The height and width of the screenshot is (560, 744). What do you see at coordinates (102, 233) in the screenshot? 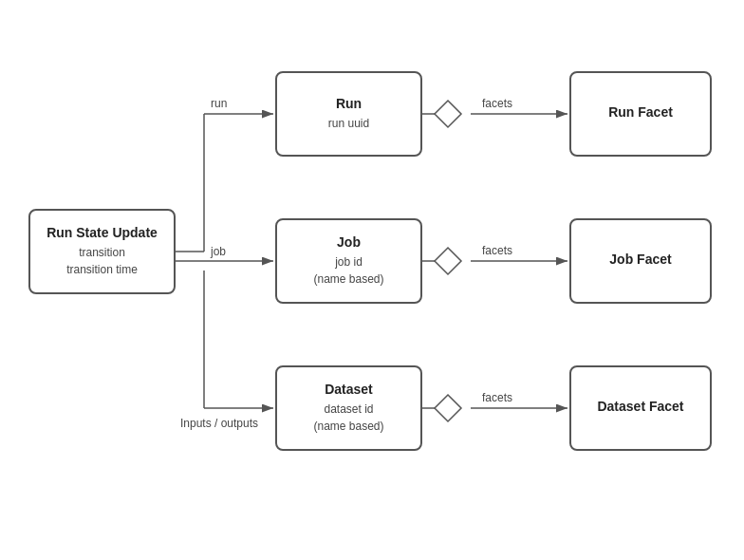
I see `run-state-update-title: Run State Update` at bounding box center [102, 233].